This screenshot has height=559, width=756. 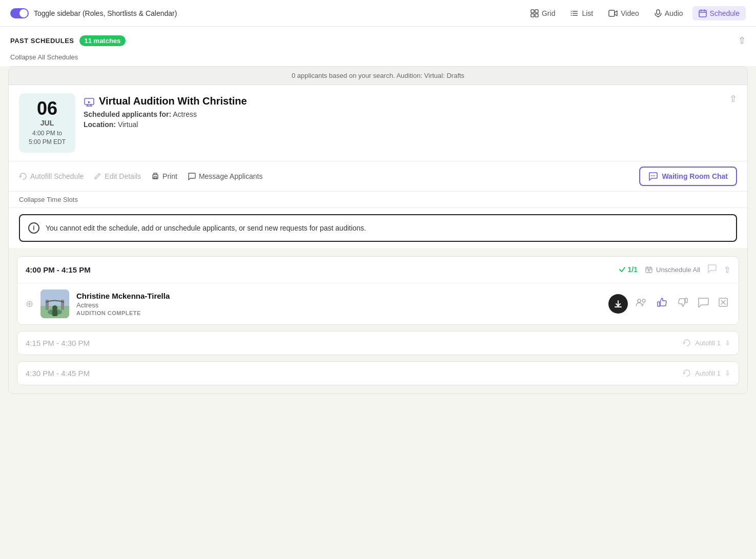 I want to click on audition-collapse-chevron: ⇧, so click(x=733, y=99).